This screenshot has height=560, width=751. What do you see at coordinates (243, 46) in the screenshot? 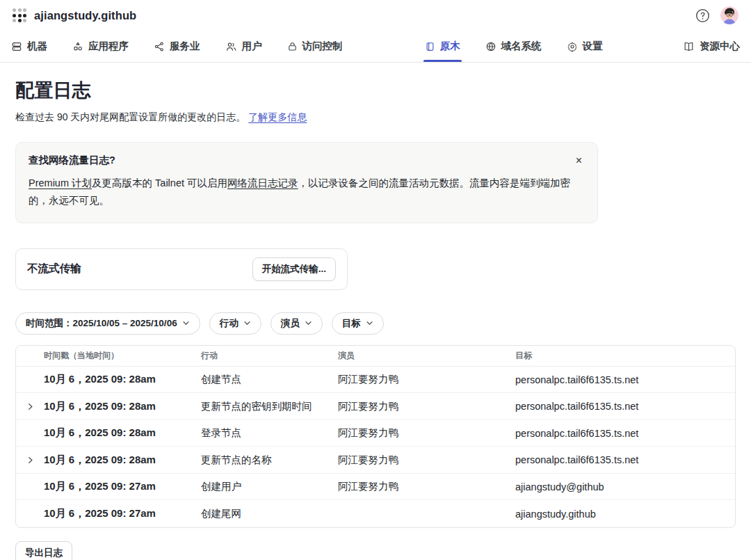
I see `nav-item-users: 用户` at bounding box center [243, 46].